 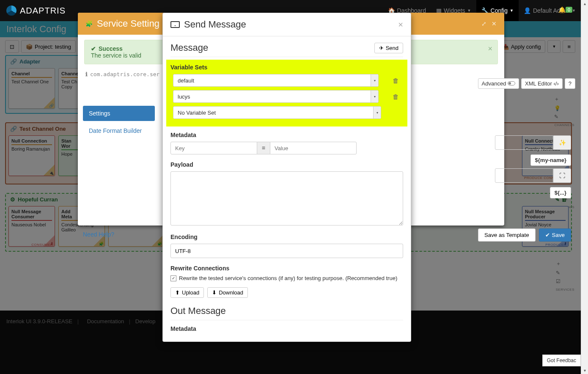 I want to click on out-metadata-label: Metadata, so click(x=287, y=329).